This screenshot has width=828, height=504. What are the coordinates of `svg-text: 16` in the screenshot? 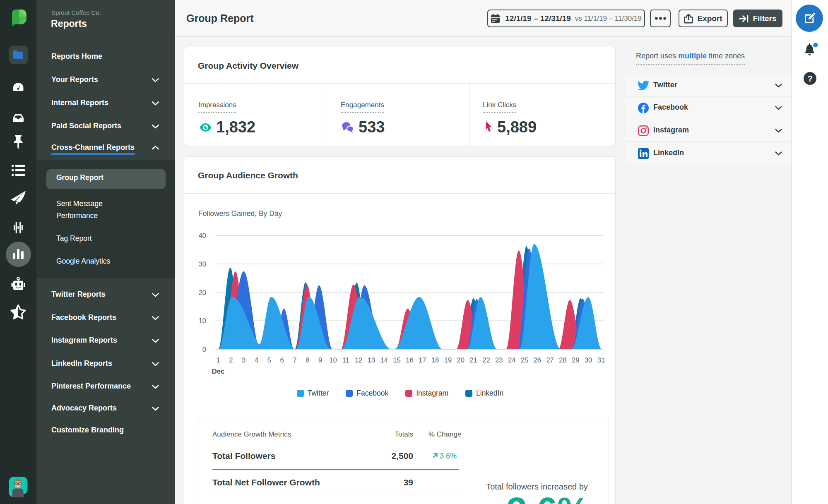 It's located at (409, 360).